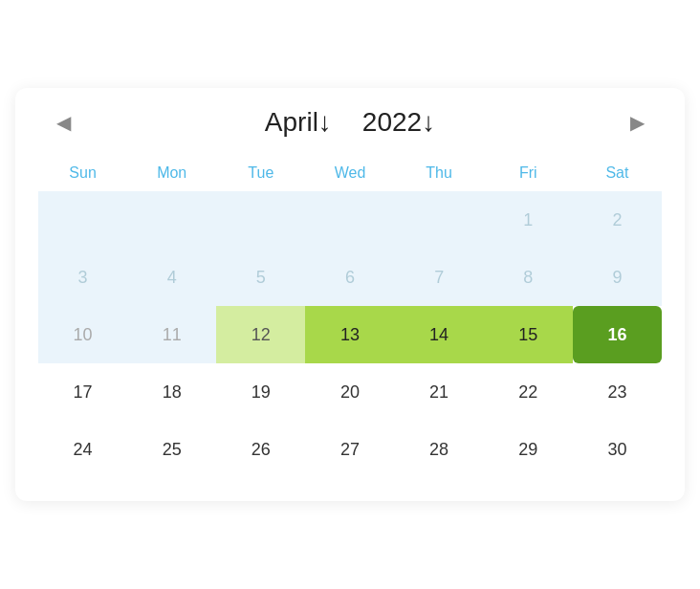 Image resolution: width=700 pixels, height=589 pixels. Describe the element at coordinates (528, 449) in the screenshot. I see `day-cell-29: 29` at that location.